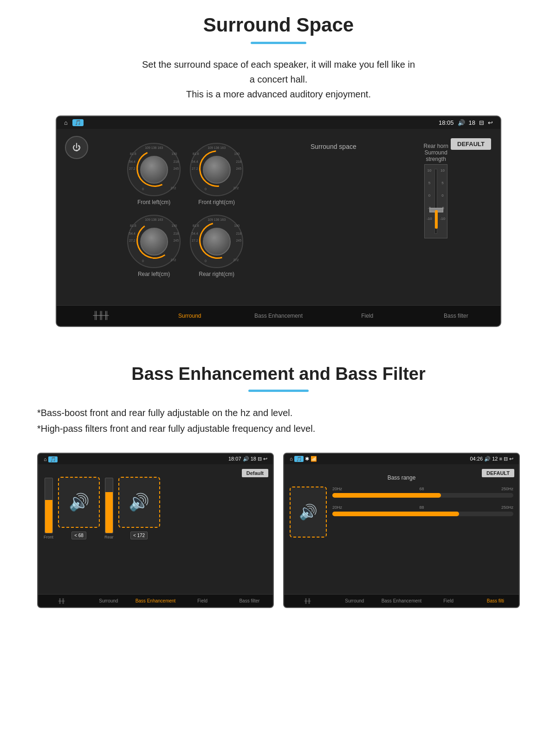 The height and width of the screenshot is (756, 557). Describe the element at coordinates (299, 459) in the screenshot. I see `app-icon-right: 🎵` at that location.